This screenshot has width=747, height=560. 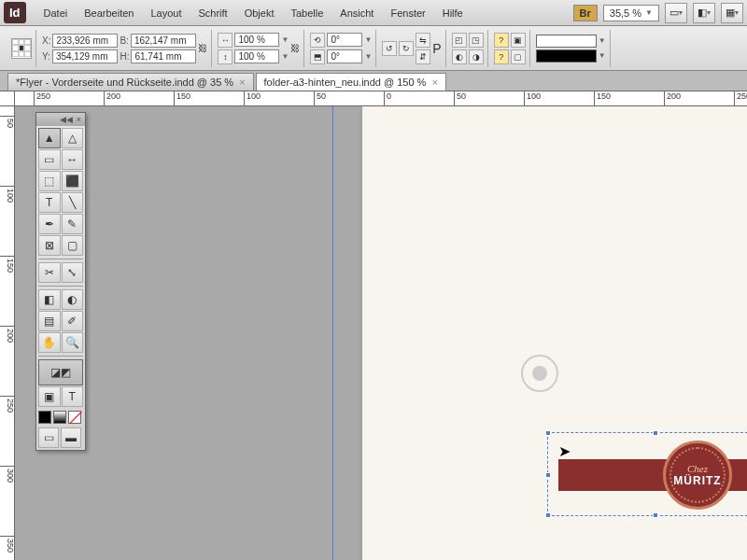 What do you see at coordinates (163, 56) in the screenshot?
I see `height-input` at bounding box center [163, 56].